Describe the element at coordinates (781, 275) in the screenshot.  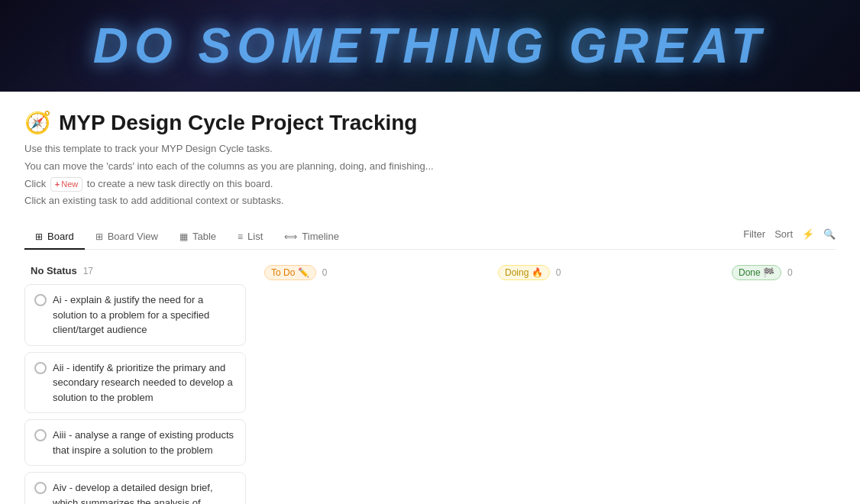
I see `column-done-header: Done 🏁 0` at that location.